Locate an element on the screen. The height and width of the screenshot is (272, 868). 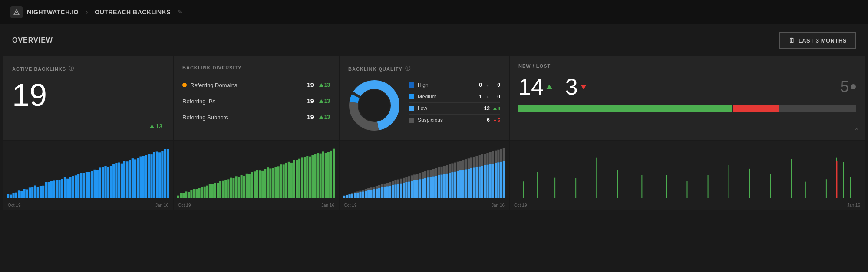
new-arrow-up is located at coordinates (549, 87).